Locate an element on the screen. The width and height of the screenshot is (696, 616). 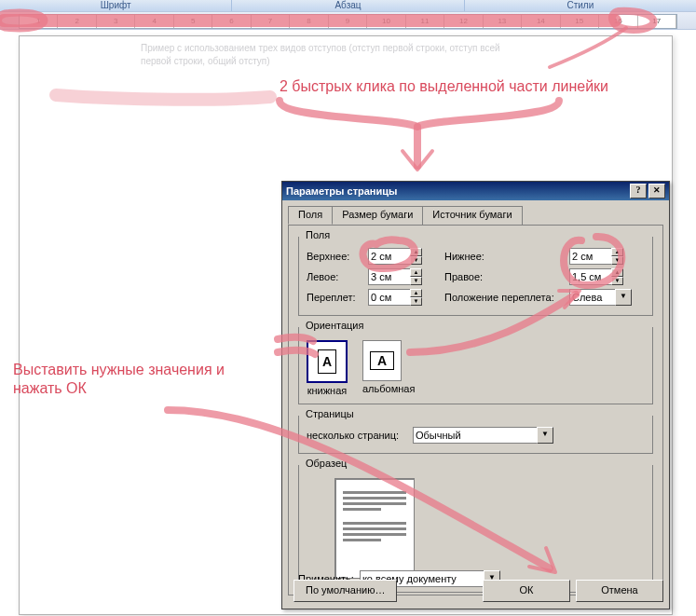
group-pages-title: Страницы is located at coordinates (330, 414).